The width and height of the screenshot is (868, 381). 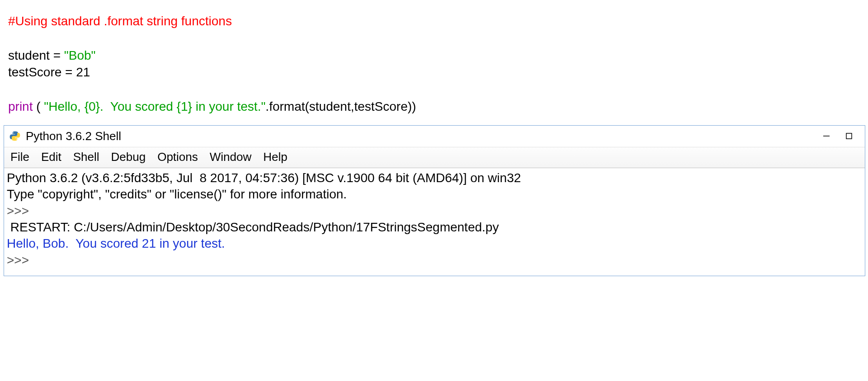 I want to click on menu-help: Help, so click(x=275, y=157).